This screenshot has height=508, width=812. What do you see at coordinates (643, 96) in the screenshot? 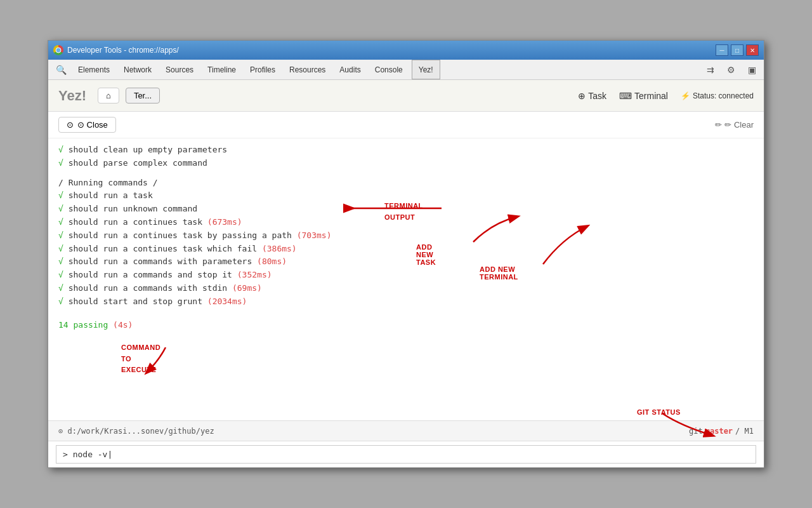
I see `add-terminal-button: ⌨ Terminal` at bounding box center [643, 96].